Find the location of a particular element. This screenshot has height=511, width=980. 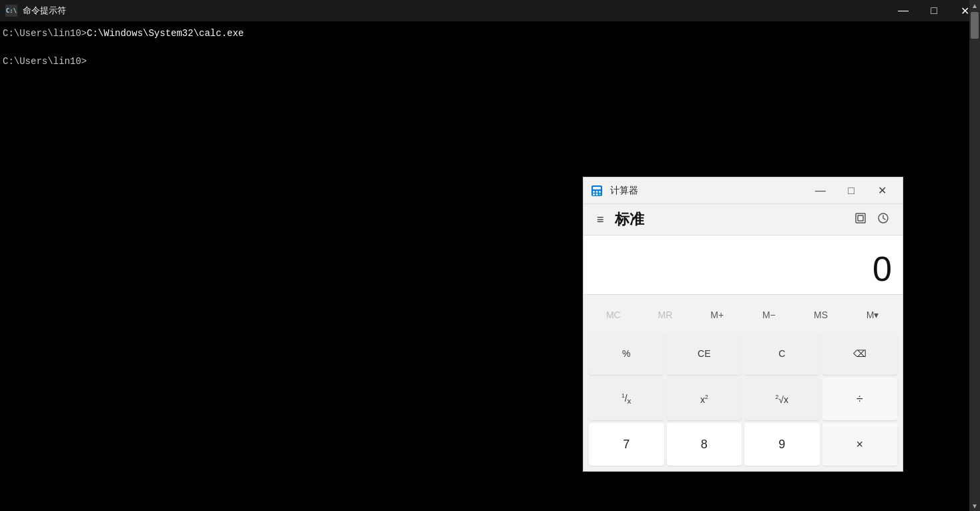

calc-multiply-button: × is located at coordinates (860, 444).